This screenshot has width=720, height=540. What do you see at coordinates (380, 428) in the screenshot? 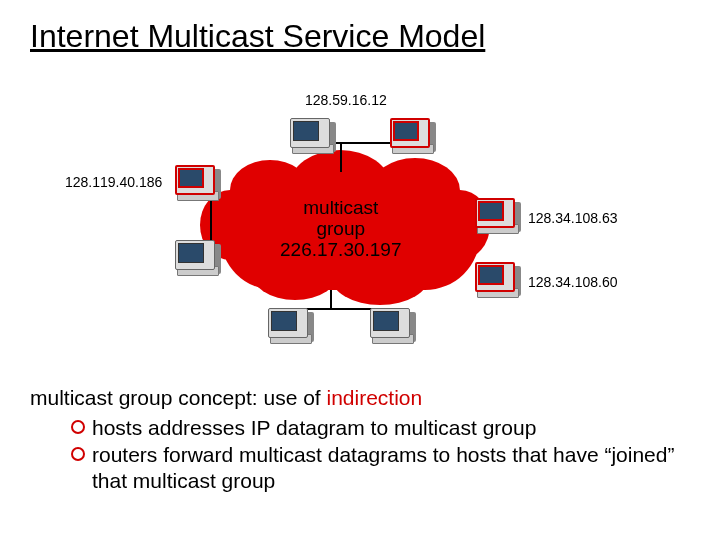
I see `bullet-item: hosts addresses IP datagram to multicast…` at bounding box center [380, 428].